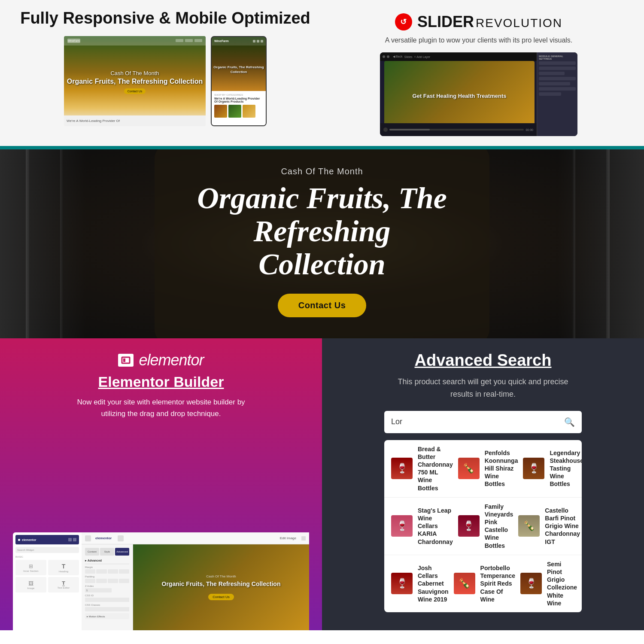 The width and height of the screenshot is (644, 644). What do you see at coordinates (126, 360) in the screenshot?
I see `elementor-logo-svg` at bounding box center [126, 360].